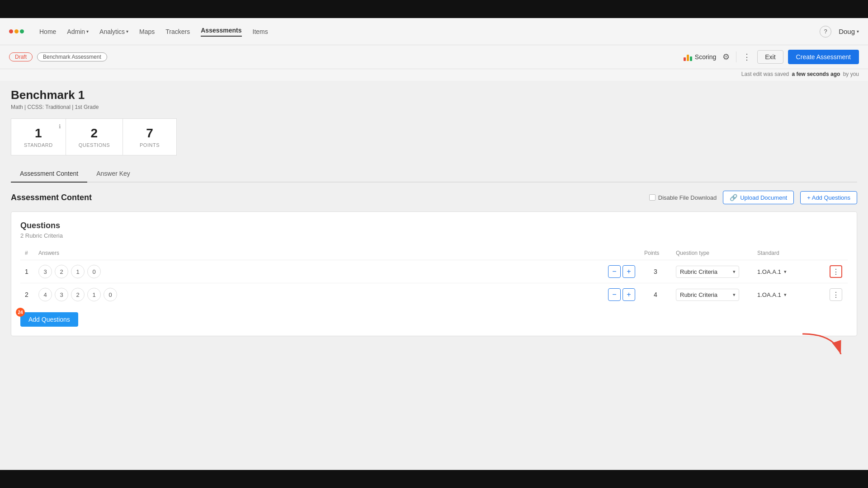 The image size is (868, 488). I want to click on assessment-meta: Math | CCSS: Traditional | 1st Grade, so click(434, 107).